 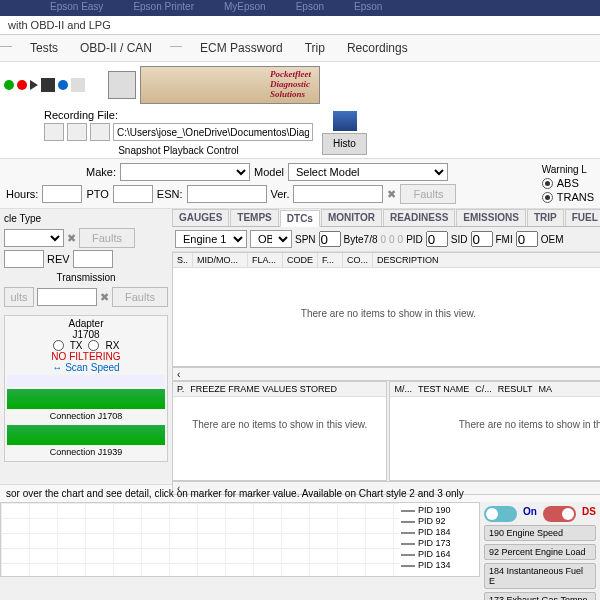 What do you see at coordinates (86, 388) in the screenshot?
I see `adapter-panel: Adapter J1708 TX RX NO FILTERING ↔ Scan …` at bounding box center [86, 388].